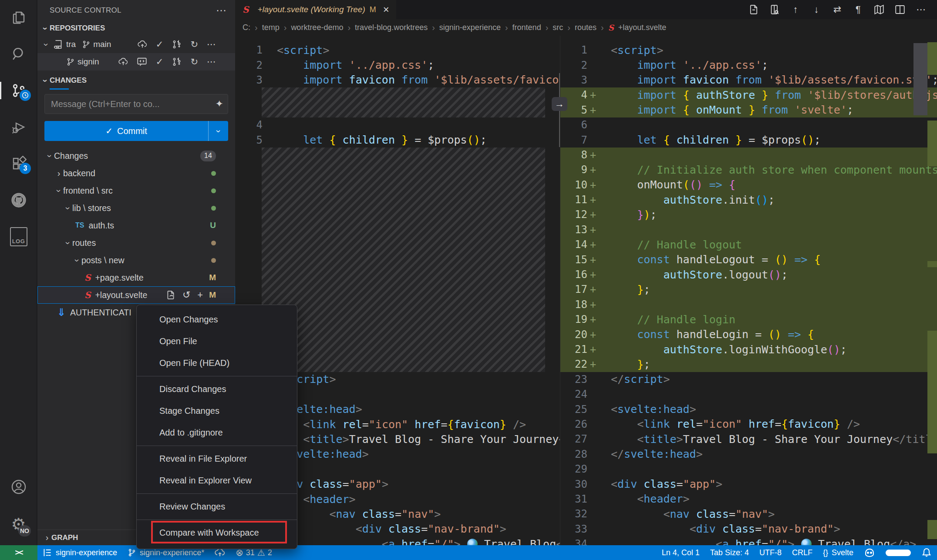 This screenshot has width=937, height=560. Describe the element at coordinates (920, 79) in the screenshot. I see `scrollbar-thumb` at that location.